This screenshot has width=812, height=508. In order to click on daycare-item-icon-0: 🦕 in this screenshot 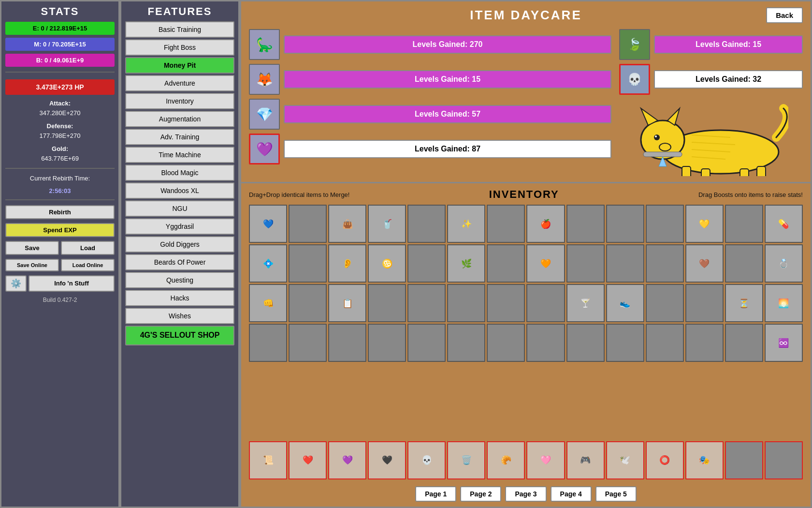, I will do `click(264, 45)`.